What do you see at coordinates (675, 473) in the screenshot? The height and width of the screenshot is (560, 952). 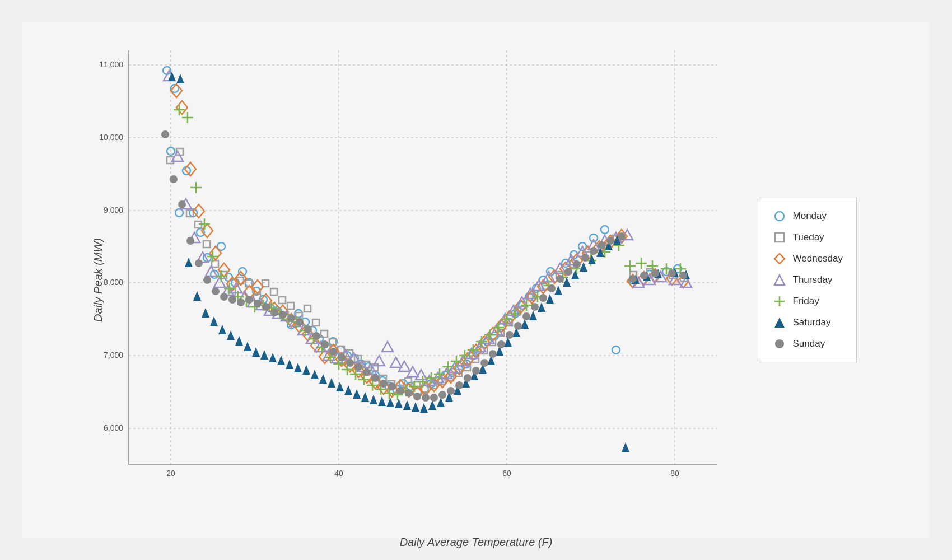 I see `svg-text: 80` at bounding box center [675, 473].